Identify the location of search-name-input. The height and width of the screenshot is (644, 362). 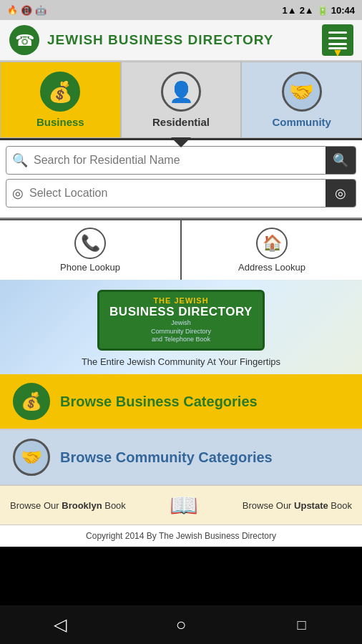
(180, 160).